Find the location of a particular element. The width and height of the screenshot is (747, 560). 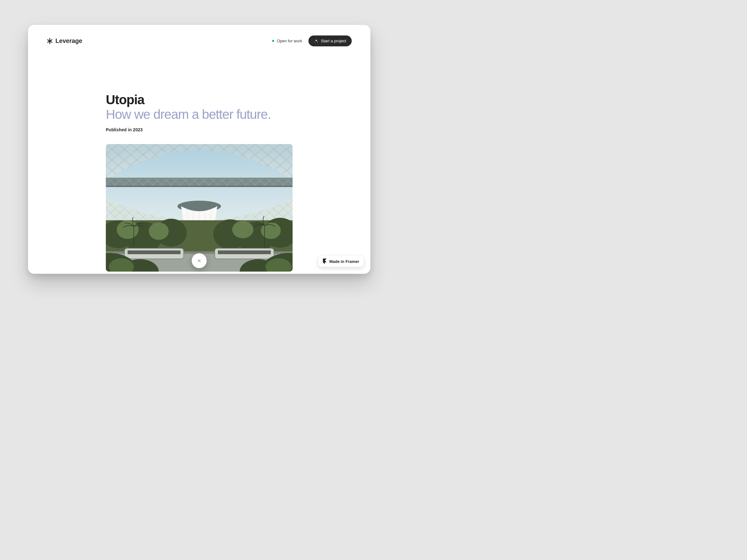

hero-image is located at coordinates (199, 208).